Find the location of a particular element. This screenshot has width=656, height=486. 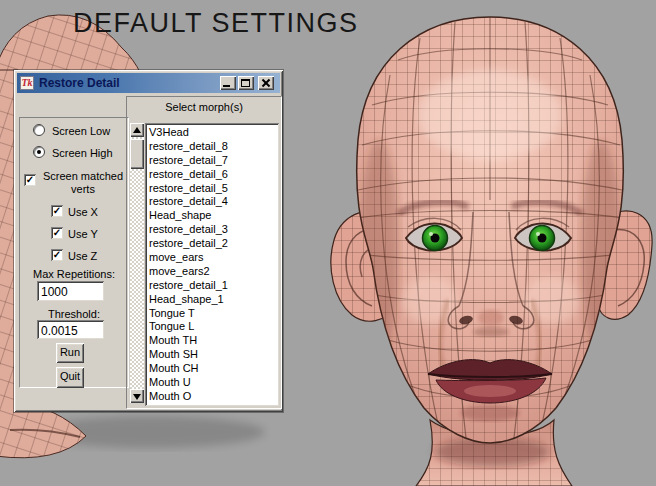

morph-option: move_ears is located at coordinates (214, 258).